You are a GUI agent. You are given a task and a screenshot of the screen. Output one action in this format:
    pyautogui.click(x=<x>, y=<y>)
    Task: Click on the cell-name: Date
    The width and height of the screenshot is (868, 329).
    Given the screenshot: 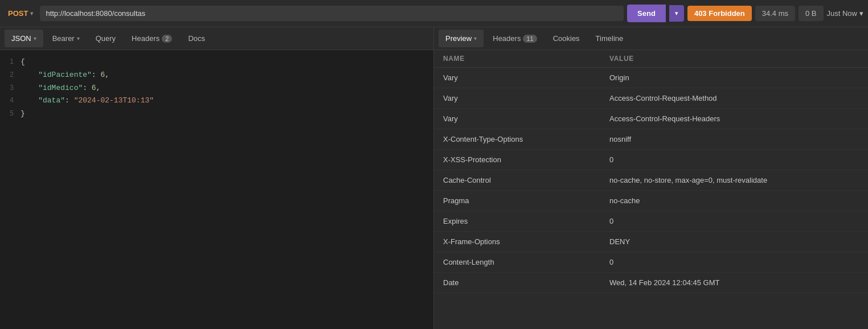 What is the action you would take?
    pyautogui.click(x=526, y=282)
    